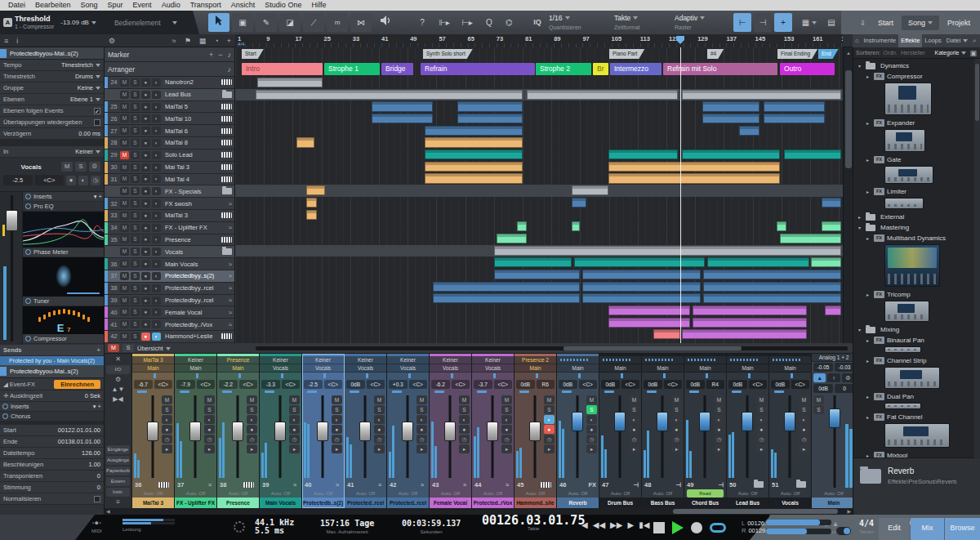 The image size is (980, 540). Describe the element at coordinates (79, 441) in the screenshot. I see `row-value: 00138.01.01.00` at that location.